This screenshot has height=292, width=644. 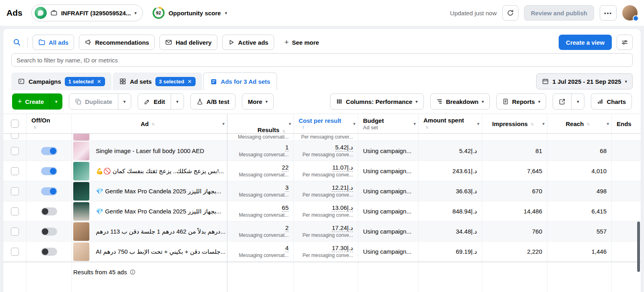 I want to click on ad-name: درهم بدلاً من 462 درهم 1 جلسة دقن ب 113 …, so click(x=161, y=232).